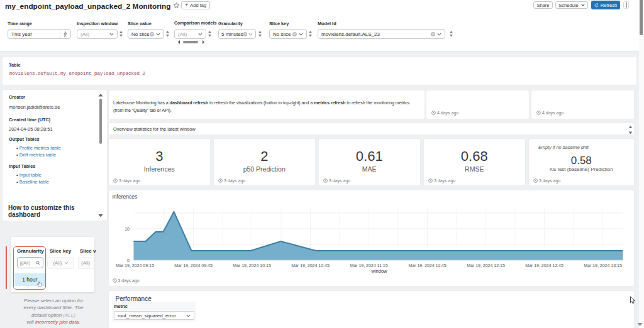 The width and height of the screenshot is (644, 328). Describe the element at coordinates (194, 265) in the screenshot. I see `svg-text: Mar 19, 2024 09:45` at that location.